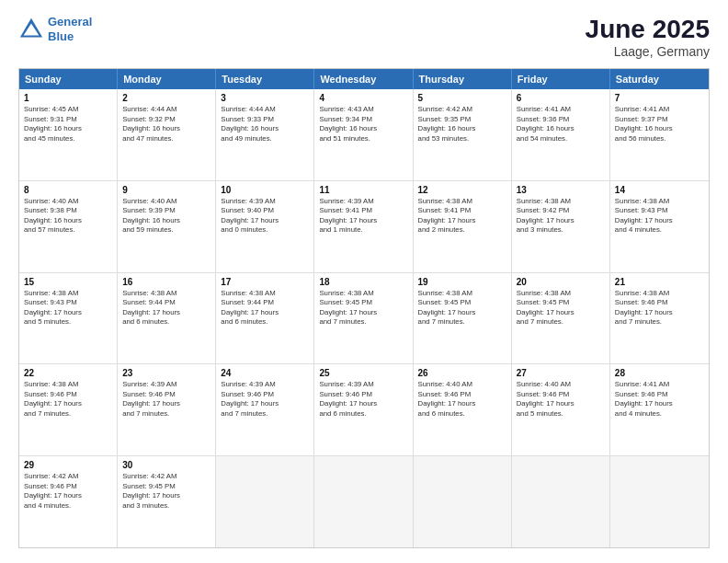 The height and width of the screenshot is (563, 728). Describe the element at coordinates (462, 124) in the screenshot. I see `day-info: Sunrise: 4:42 AM Sunset: 9:35 PM Dayligh…` at that location.